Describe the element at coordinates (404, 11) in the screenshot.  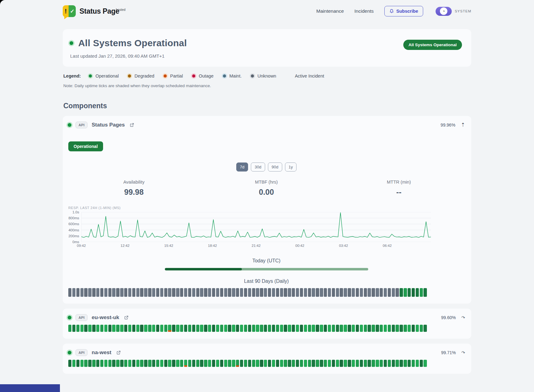
I see `subscribe-button: Subscribe` at that location.